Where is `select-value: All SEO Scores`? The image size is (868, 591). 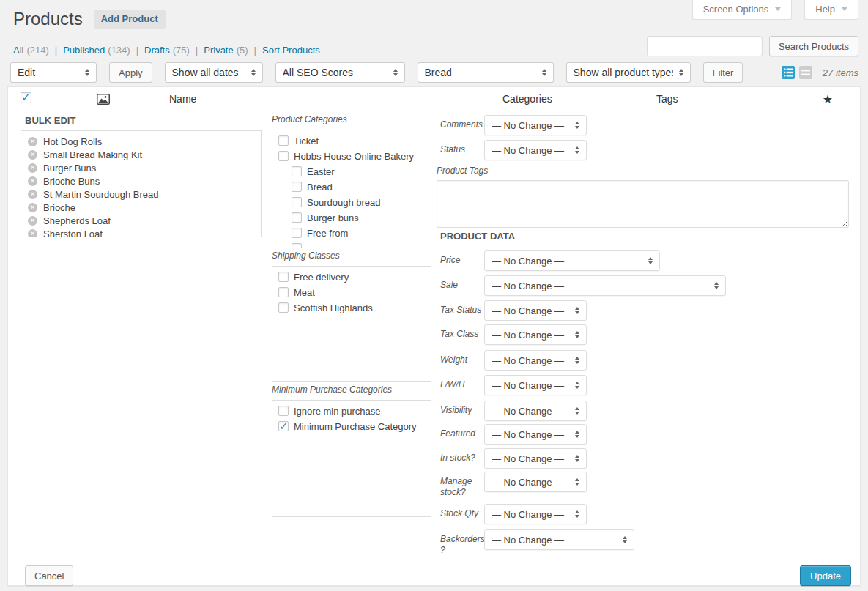 select-value: All SEO Scores is located at coordinates (335, 73).